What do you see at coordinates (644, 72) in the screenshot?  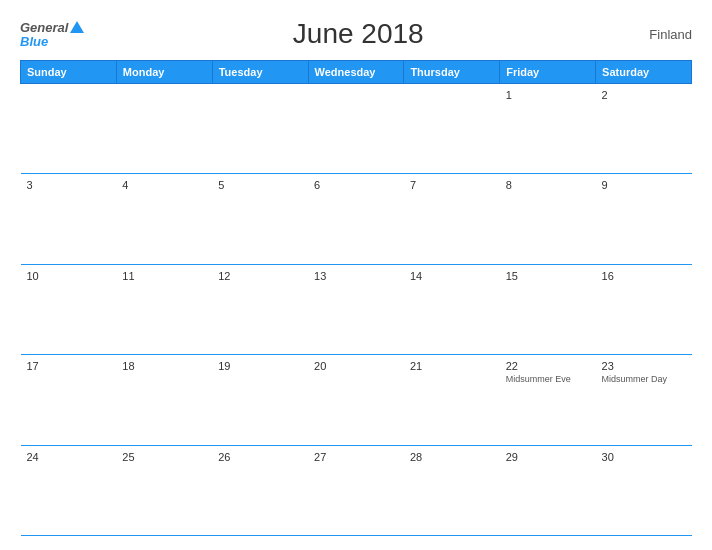 I see `weekday-header-saturday: Saturday` at bounding box center [644, 72].